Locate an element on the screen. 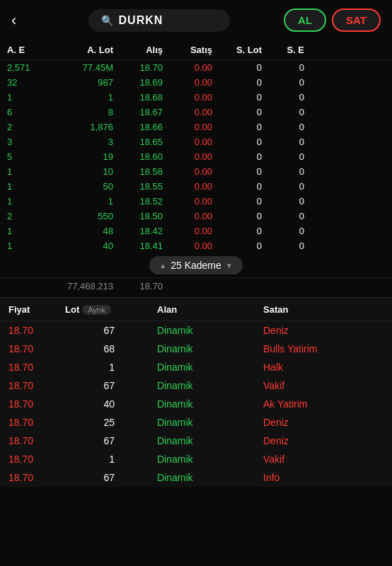 The image size is (392, 566). ob-ae: 6 is located at coordinates (28, 112).